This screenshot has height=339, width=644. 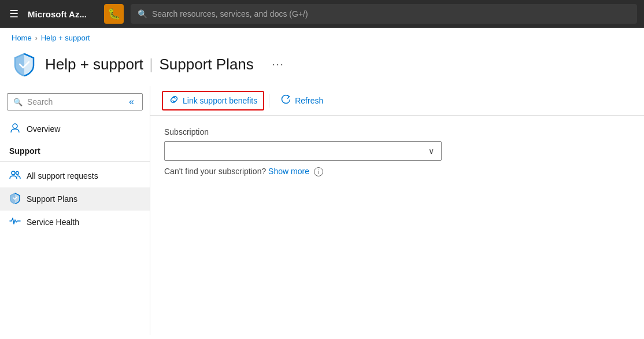 What do you see at coordinates (62, 14) in the screenshot?
I see `app-title: Microsoft Az...` at bounding box center [62, 14].